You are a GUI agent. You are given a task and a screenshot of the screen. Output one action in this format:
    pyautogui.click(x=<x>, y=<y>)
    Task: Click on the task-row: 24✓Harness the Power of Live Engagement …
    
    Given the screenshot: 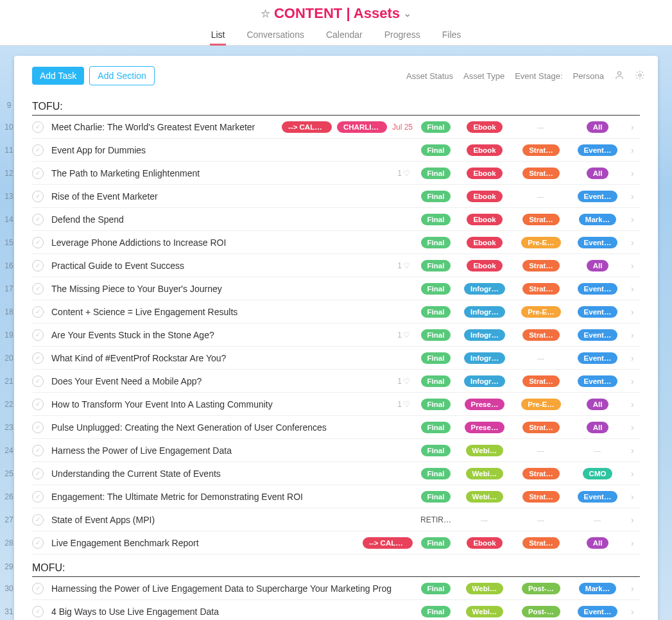 What is the action you would take?
    pyautogui.click(x=336, y=451)
    